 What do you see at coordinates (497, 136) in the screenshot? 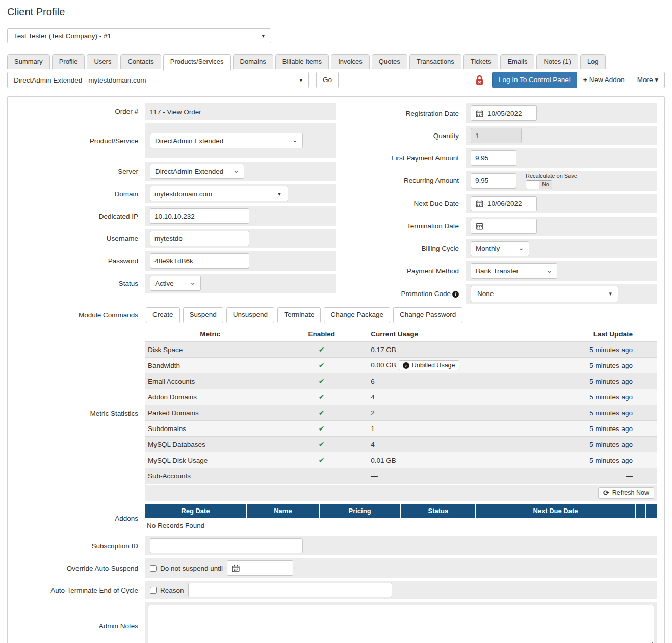
I see `quantity-row: Quantity` at bounding box center [497, 136].